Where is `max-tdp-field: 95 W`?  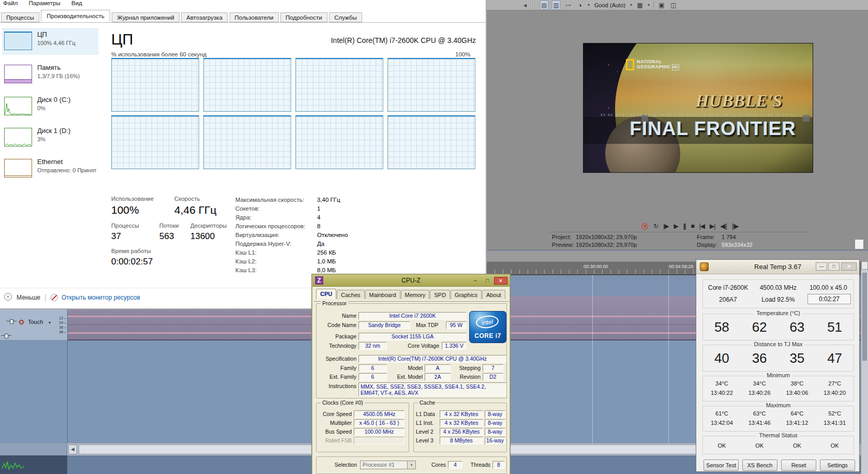 max-tdp-field: 95 W is located at coordinates (456, 325).